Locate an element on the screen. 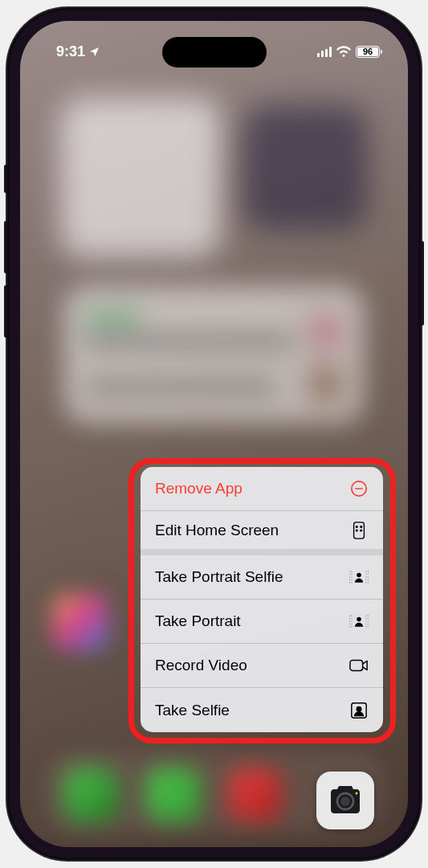 Image resolution: width=428 pixels, height=868 pixels. location-arrow-icon is located at coordinates (95, 51).